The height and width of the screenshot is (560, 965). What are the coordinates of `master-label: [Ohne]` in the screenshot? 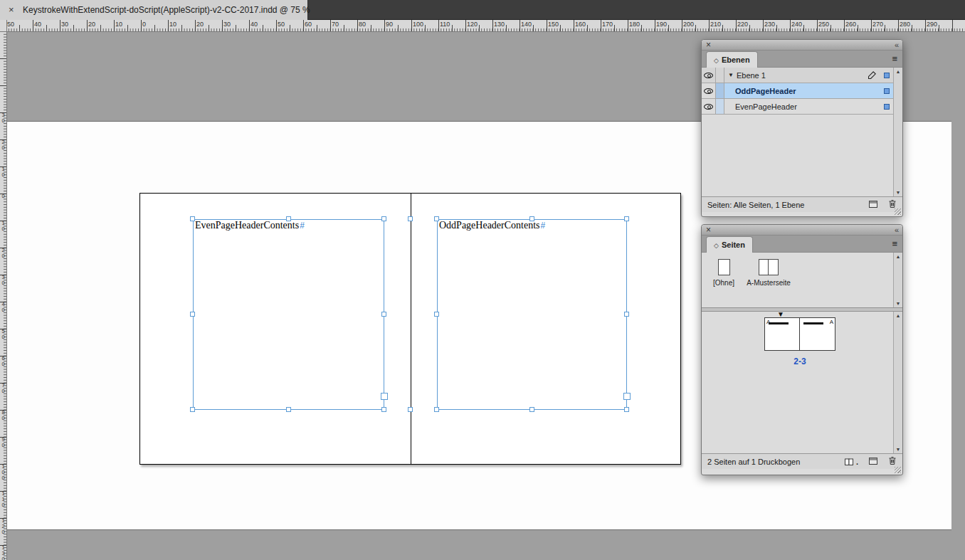 It's located at (724, 283).